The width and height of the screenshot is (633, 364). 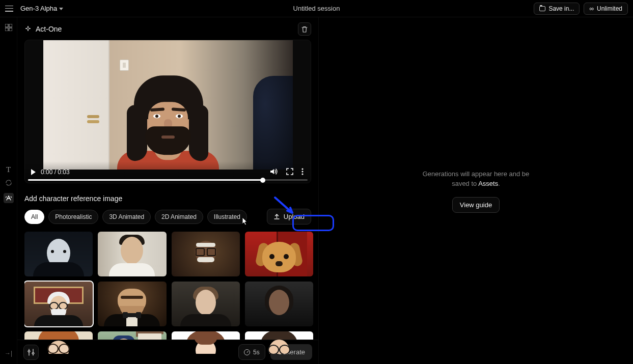 What do you see at coordinates (542, 9) in the screenshot?
I see `folder-icon` at bounding box center [542, 9].